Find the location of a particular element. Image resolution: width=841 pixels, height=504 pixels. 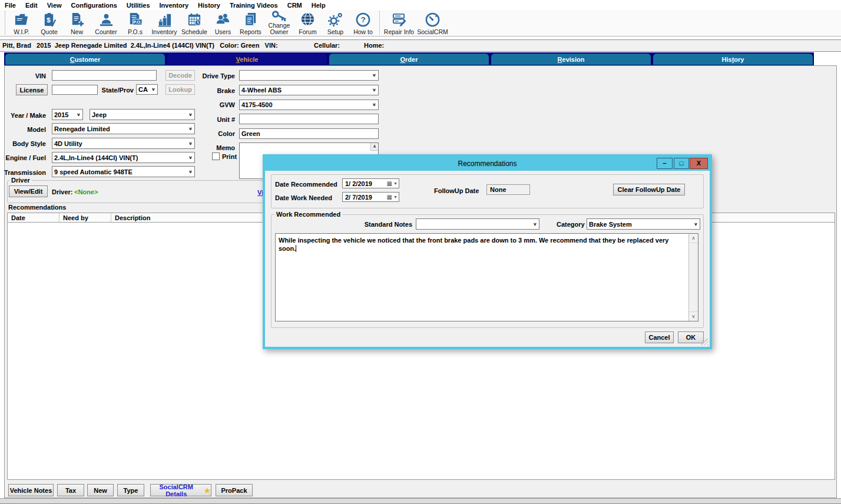

body-style-select: 4D Utility∨ is located at coordinates (124, 144).